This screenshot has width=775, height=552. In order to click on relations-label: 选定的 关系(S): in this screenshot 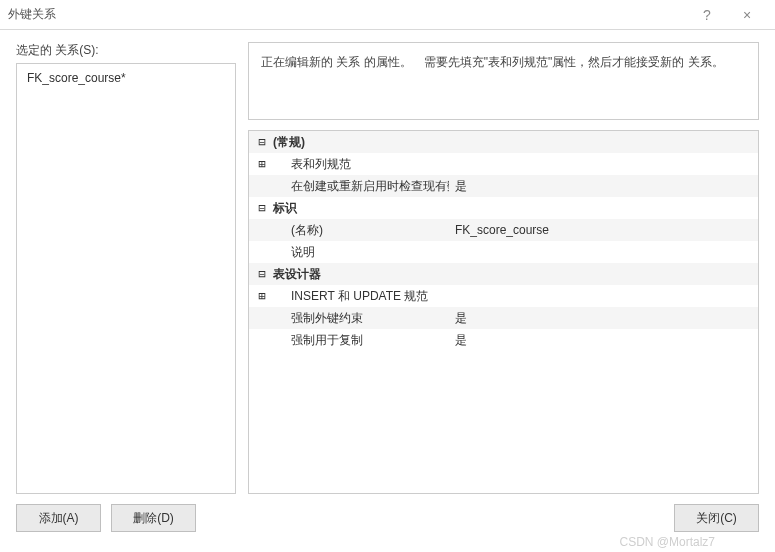, I will do `click(126, 50)`.